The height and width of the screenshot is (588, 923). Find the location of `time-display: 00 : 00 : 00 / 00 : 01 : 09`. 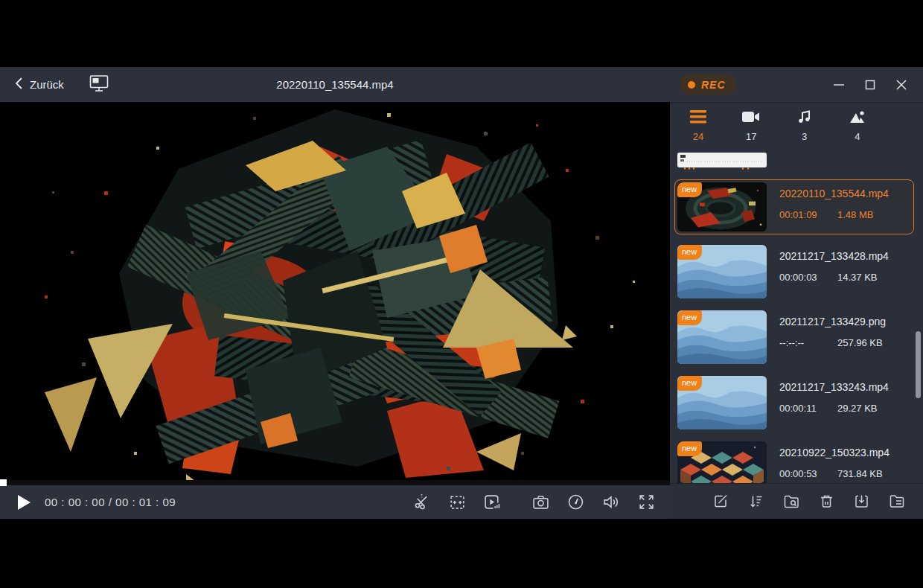

time-display: 00 : 00 : 00 / 00 : 01 : 09 is located at coordinates (110, 502).